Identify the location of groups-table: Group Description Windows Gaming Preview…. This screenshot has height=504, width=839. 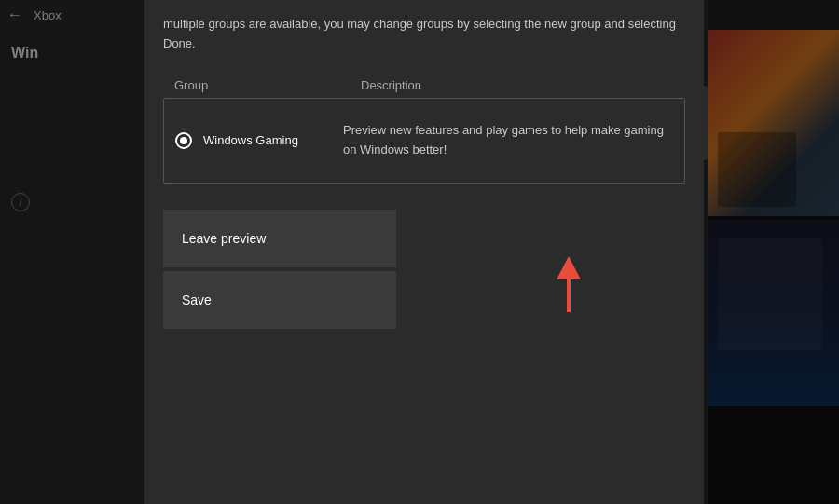
(424, 129).